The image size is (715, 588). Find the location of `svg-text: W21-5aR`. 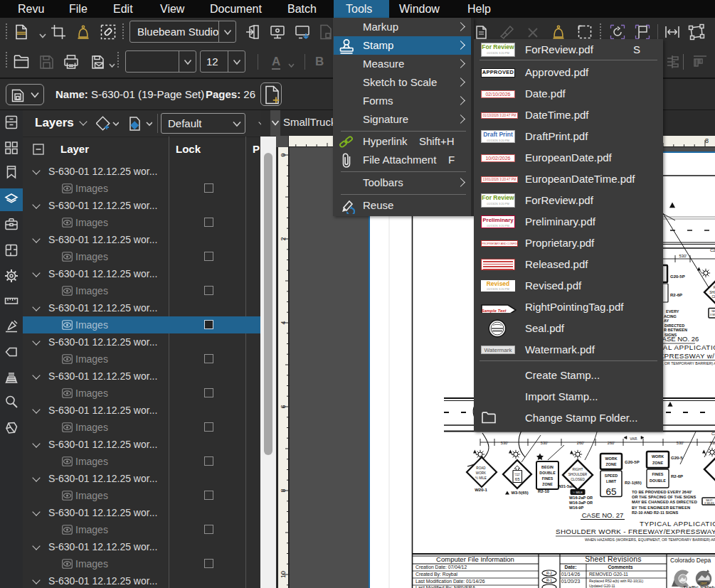

svg-text: W21-5aR is located at coordinates (566, 486).